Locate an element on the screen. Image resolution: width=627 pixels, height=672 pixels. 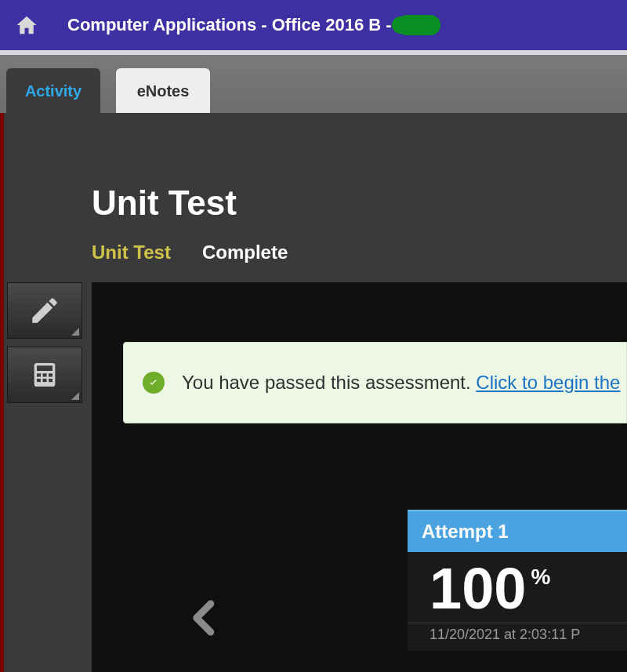
attempt-timestamp: 11/20/2021 at 2:03:11 P is located at coordinates (517, 637).